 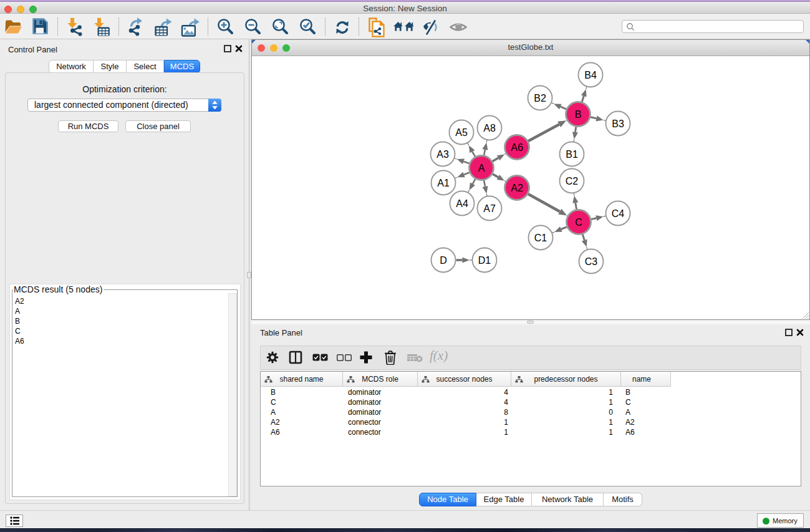 I want to click on svg-text: A3, so click(x=443, y=155).